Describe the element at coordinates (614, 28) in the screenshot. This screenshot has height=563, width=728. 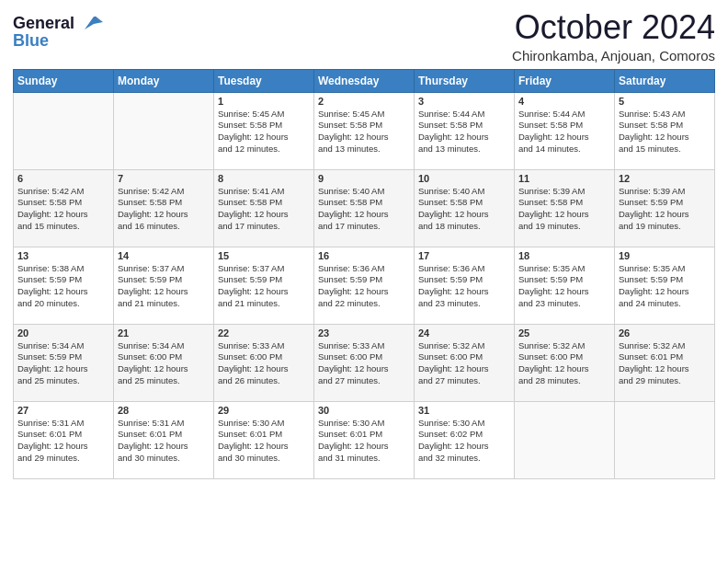
I see `month-title: October 2024` at that location.